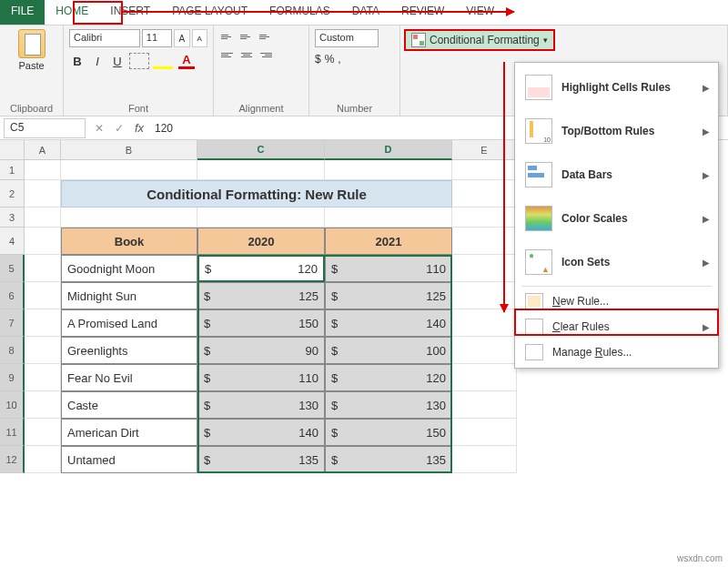 The height and width of the screenshot is (567, 728). I want to click on col-header: D, so click(389, 150).